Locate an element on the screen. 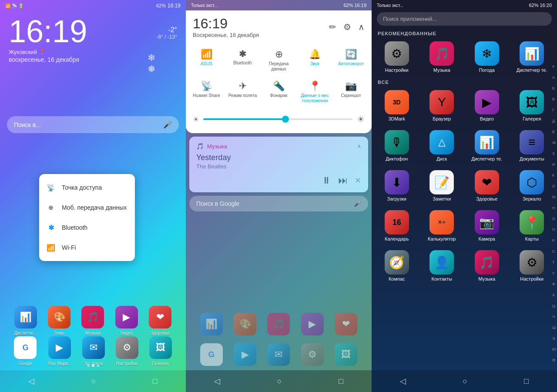 The height and width of the screenshot is (392, 557). alpha-p: П is located at coordinates (554, 230).